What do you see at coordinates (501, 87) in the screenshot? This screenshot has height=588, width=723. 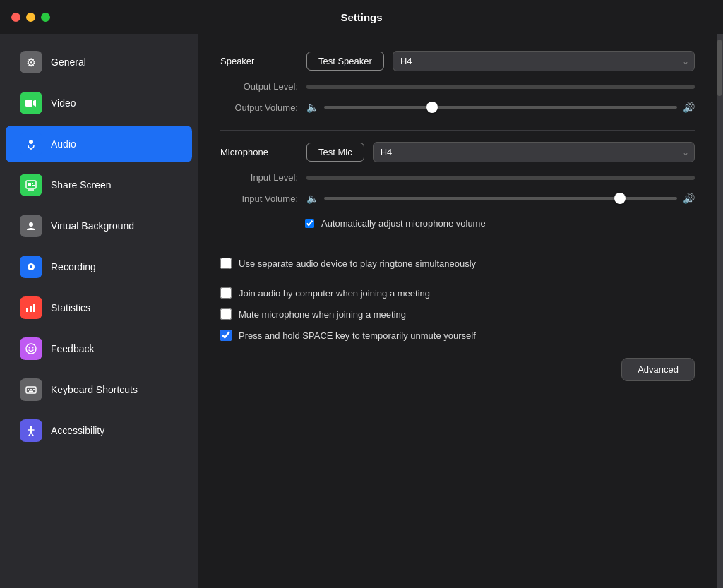 I see `output-level-bar` at bounding box center [501, 87].